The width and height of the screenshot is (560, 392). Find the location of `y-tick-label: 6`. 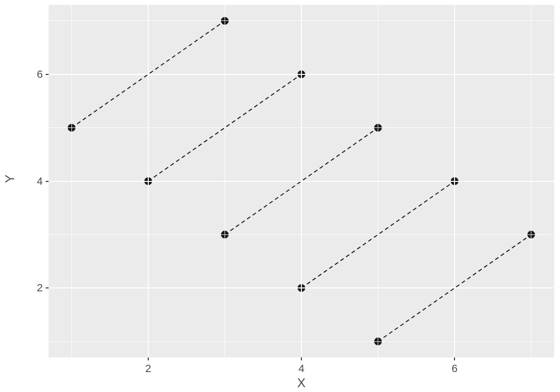

y-tick-label: 6 is located at coordinates (28, 74).